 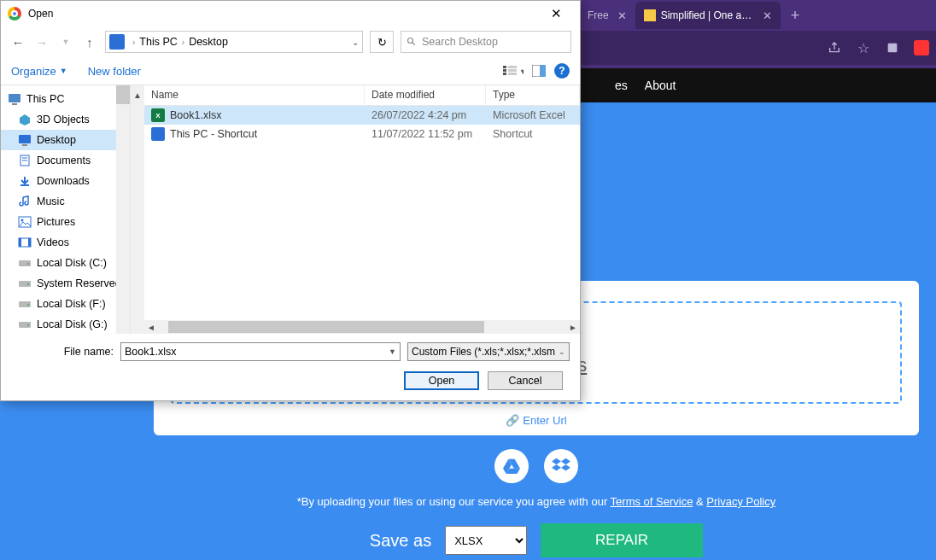 I want to click on tree-item-documents: Documents, so click(x=65, y=160).